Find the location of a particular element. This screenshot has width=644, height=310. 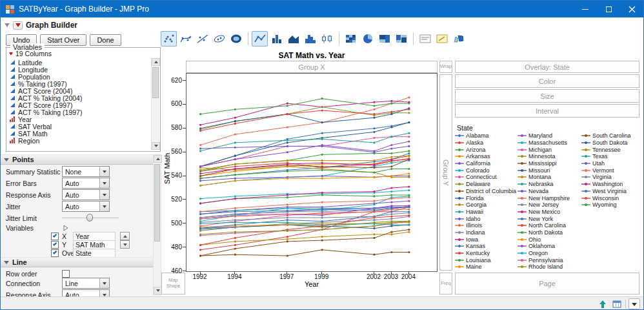

overlay-variable-field: State is located at coordinates (94, 253).